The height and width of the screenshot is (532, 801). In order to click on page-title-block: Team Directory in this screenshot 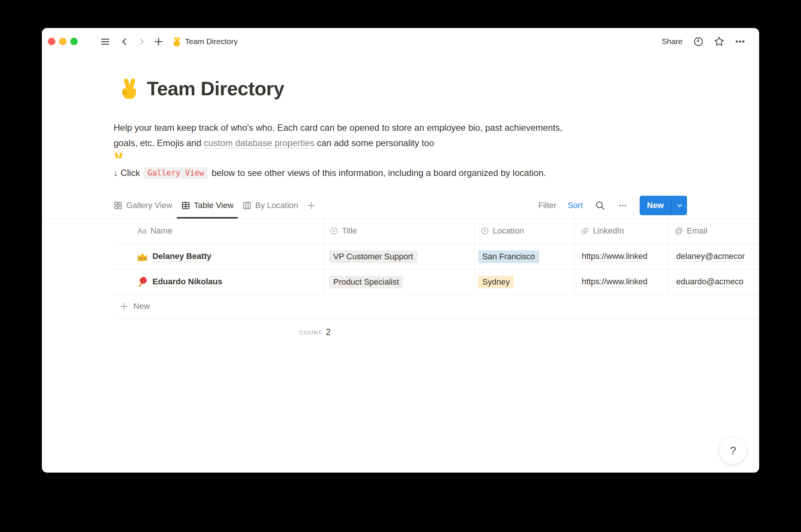, I will do `click(199, 89)`.